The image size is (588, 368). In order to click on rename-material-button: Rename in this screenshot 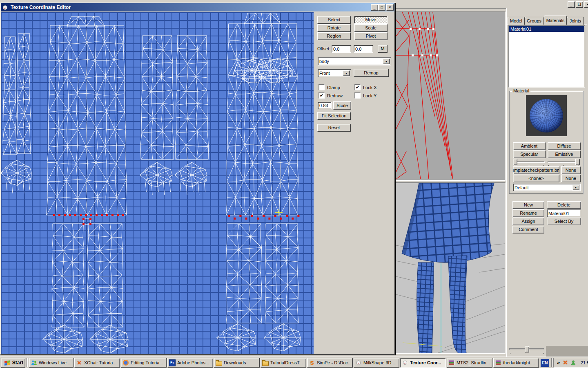, I will do `click(528, 213)`.